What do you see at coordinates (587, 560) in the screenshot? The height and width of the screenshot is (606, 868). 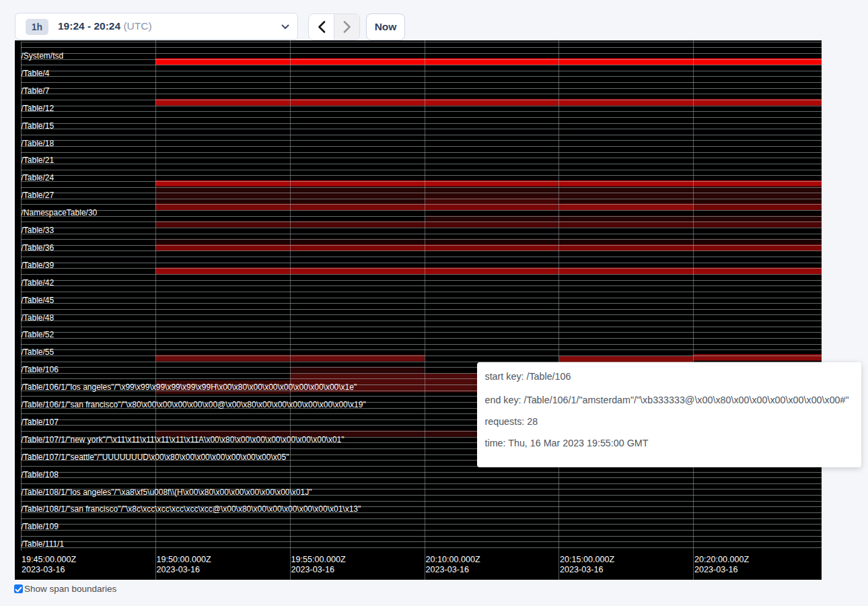 I see `svg-text: 20:15:00.000Z` at bounding box center [587, 560].